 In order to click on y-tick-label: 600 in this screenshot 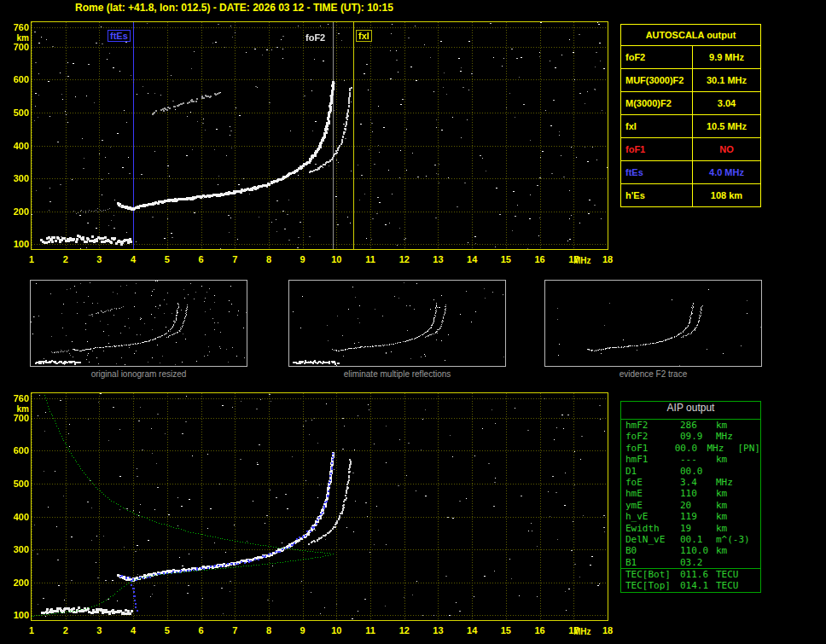, I will do `click(18, 450)`.